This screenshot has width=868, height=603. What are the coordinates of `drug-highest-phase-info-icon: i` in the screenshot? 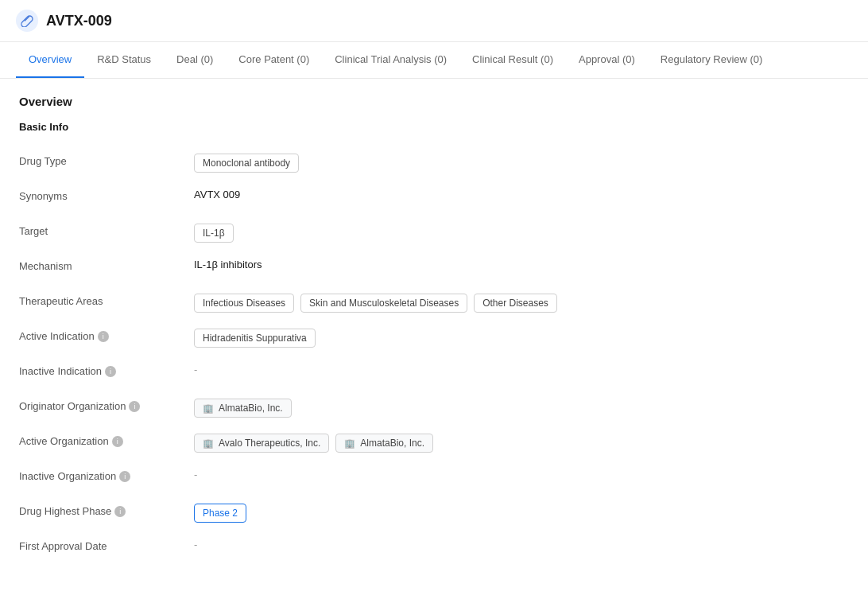 It's located at (120, 512).